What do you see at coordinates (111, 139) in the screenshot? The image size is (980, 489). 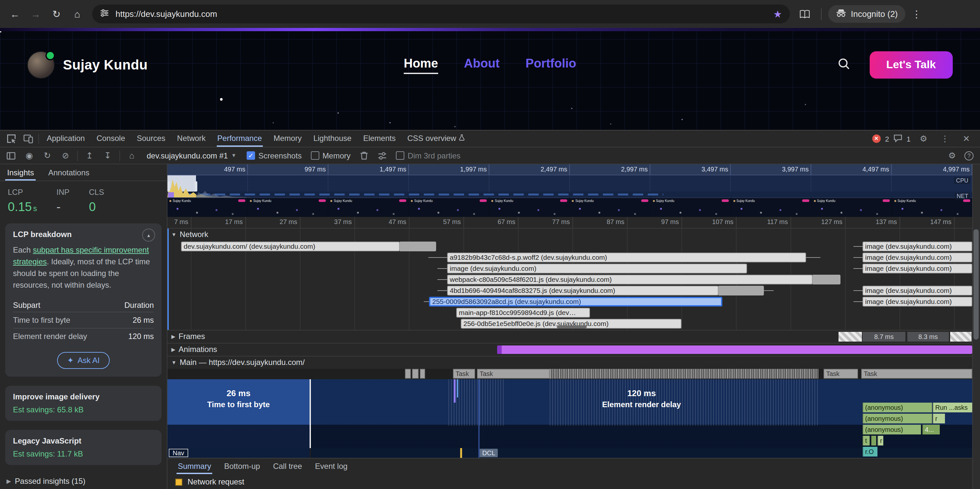 I see `devtools-tab-console: Console` at bounding box center [111, 139].